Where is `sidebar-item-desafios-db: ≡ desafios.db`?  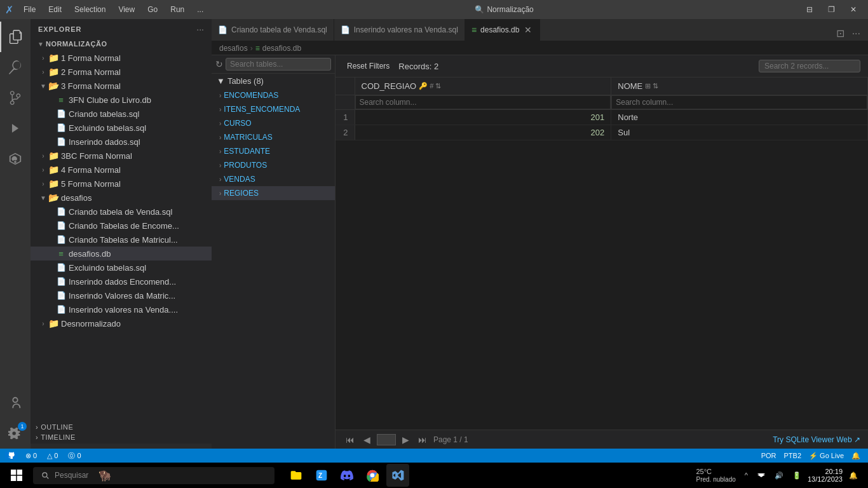
sidebar-item-desafios-db: ≡ desafios.db is located at coordinates (121, 254).